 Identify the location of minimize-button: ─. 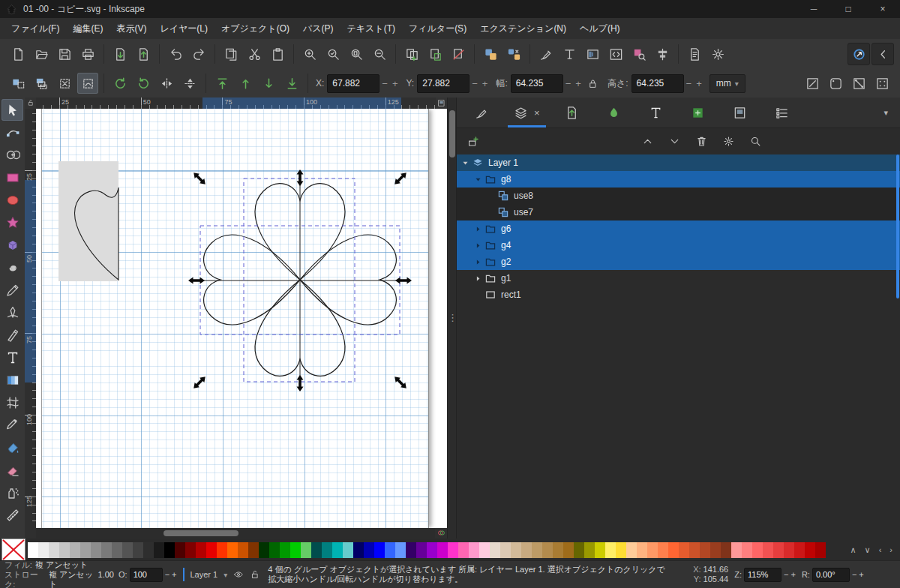
(814, 9).